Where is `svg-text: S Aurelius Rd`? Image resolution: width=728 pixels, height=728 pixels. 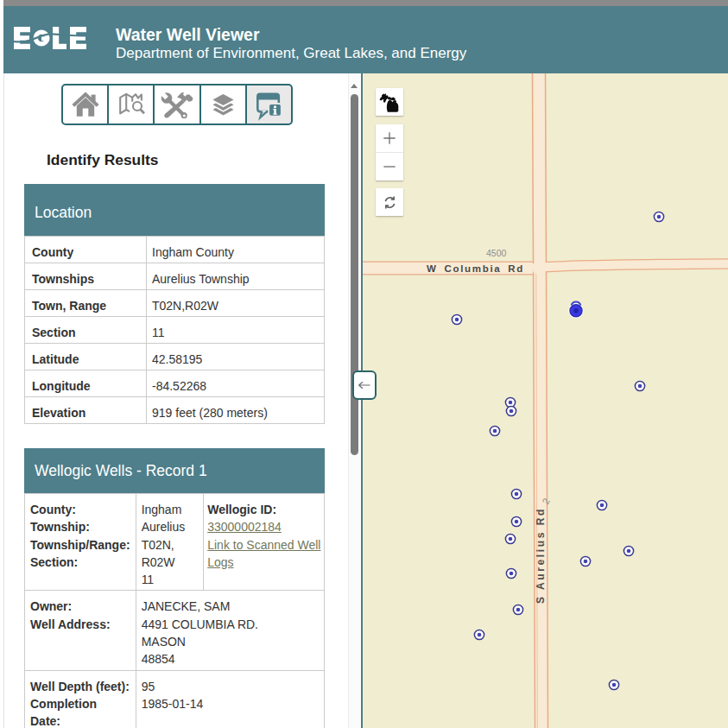
svg-text: S Aurelius Rd is located at coordinates (541, 555).